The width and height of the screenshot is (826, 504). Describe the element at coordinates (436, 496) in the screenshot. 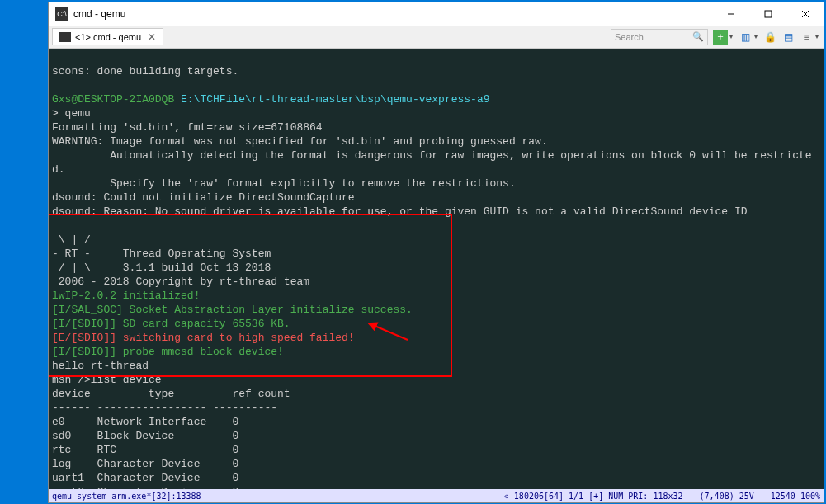

I see `status-bar: qemu-system-arm.exe*[32]:13388 « 180206[…` at that location.